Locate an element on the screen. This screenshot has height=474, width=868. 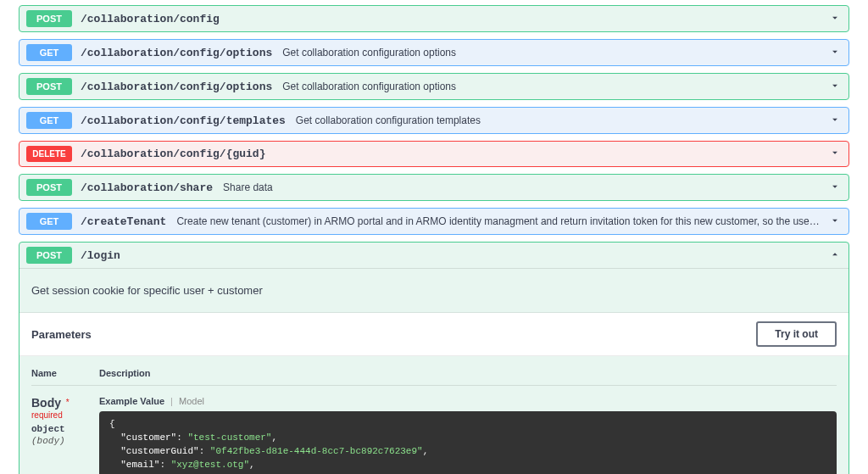
endpoint-desc: Get collaboration configuration template… is located at coordinates (559, 120).